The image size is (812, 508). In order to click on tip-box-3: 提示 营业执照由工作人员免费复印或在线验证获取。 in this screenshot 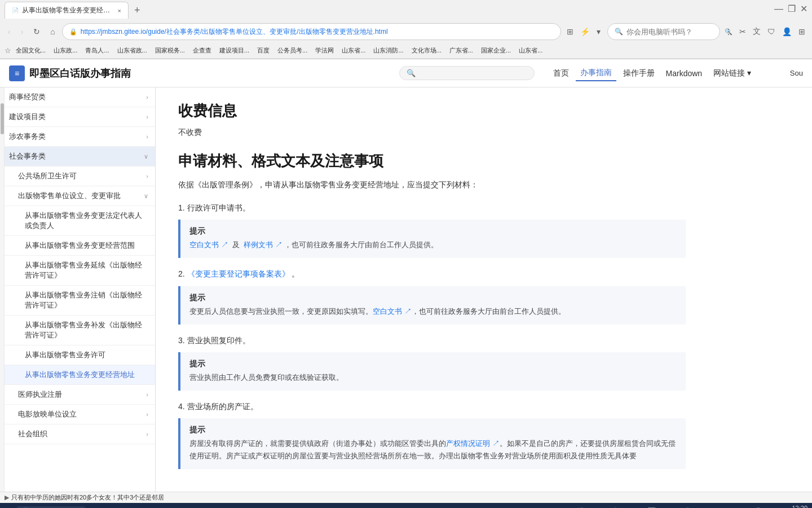, I will do `click(432, 371)`.